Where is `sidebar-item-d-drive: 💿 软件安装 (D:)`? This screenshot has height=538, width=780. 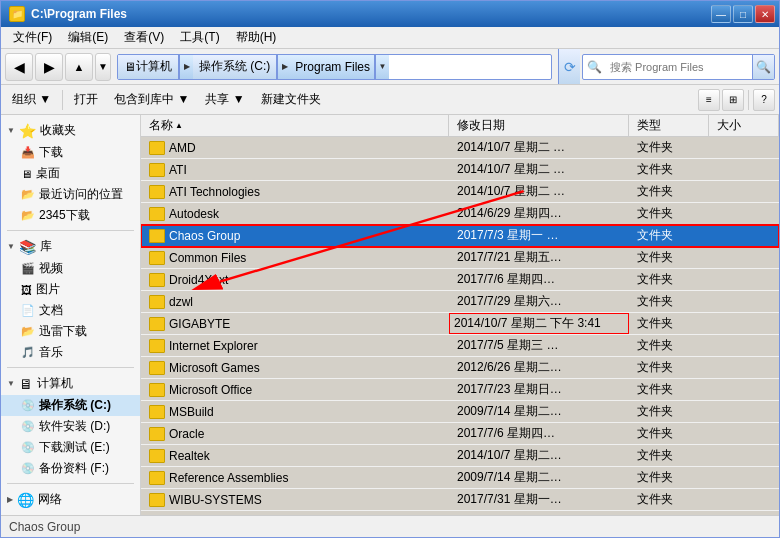
sidebar-item-d-drive: 💿 软件安装 (D:) is located at coordinates (70, 426).